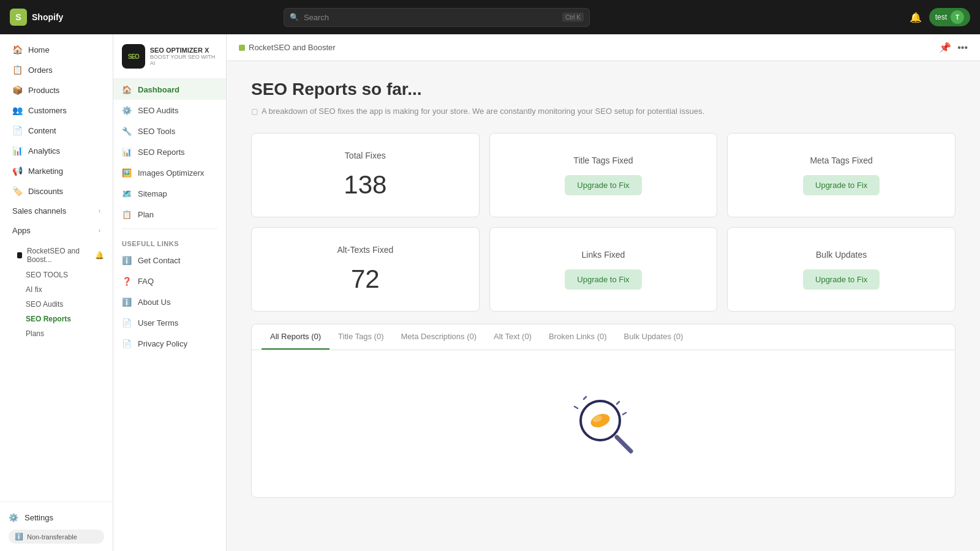  What do you see at coordinates (365, 156) in the screenshot?
I see `stat-label: Total Fixes` at bounding box center [365, 156].